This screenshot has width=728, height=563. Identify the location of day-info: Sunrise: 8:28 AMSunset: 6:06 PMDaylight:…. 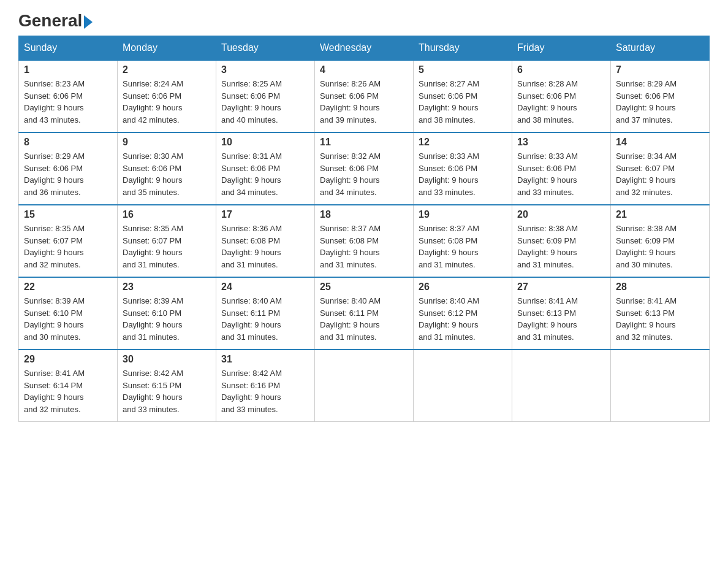
(561, 102).